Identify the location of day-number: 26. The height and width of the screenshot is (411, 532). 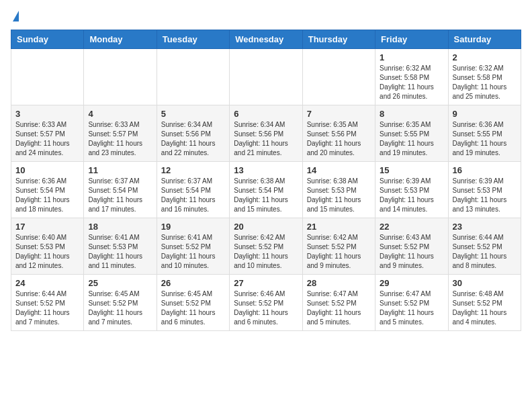
(193, 283).